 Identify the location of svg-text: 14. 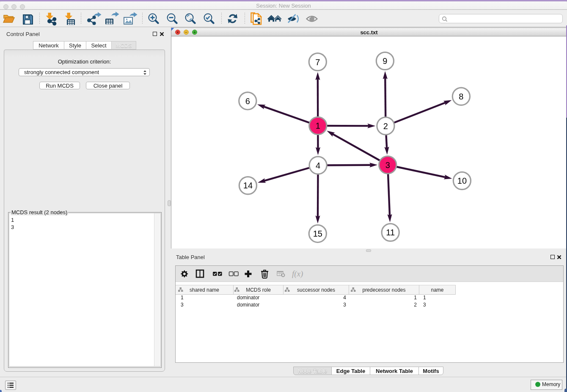
(248, 185).